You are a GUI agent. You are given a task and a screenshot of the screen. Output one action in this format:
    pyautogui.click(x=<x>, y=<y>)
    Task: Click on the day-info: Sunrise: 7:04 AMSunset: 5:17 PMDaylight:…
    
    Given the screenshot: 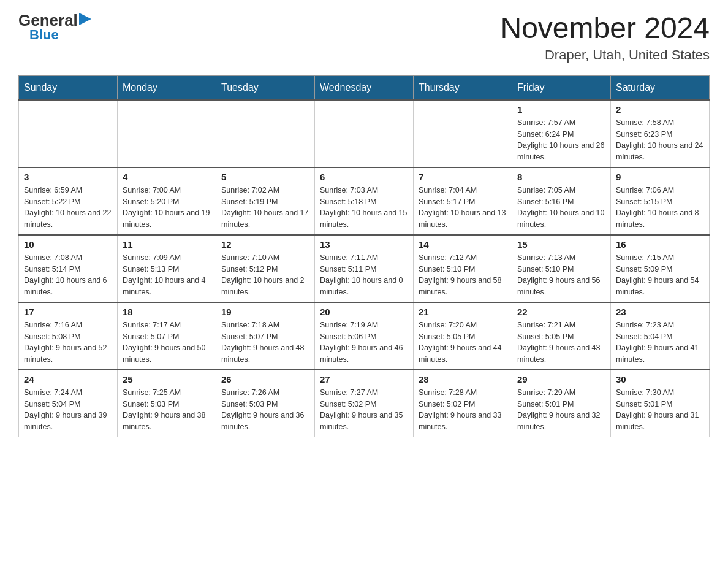 What is the action you would take?
    pyautogui.click(x=463, y=207)
    